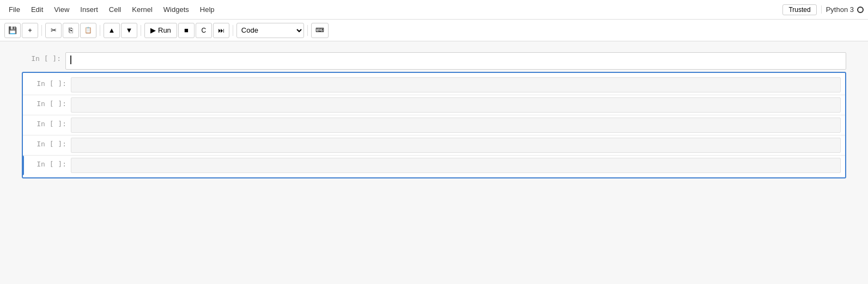 Image resolution: width=868 pixels, height=284 pixels. I want to click on restart-icon: C, so click(204, 30).